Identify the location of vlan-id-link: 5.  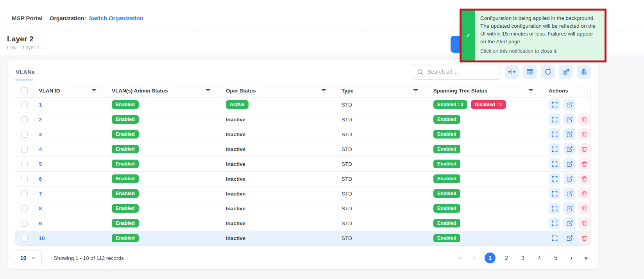
(41, 164).